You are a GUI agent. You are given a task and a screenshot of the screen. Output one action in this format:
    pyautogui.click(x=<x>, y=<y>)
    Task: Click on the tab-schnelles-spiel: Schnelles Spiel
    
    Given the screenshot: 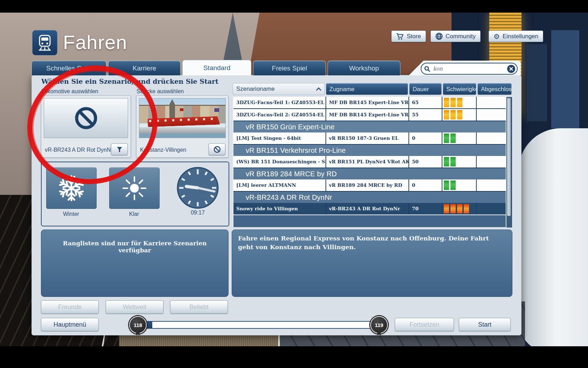 What is the action you would take?
    pyautogui.click(x=69, y=68)
    